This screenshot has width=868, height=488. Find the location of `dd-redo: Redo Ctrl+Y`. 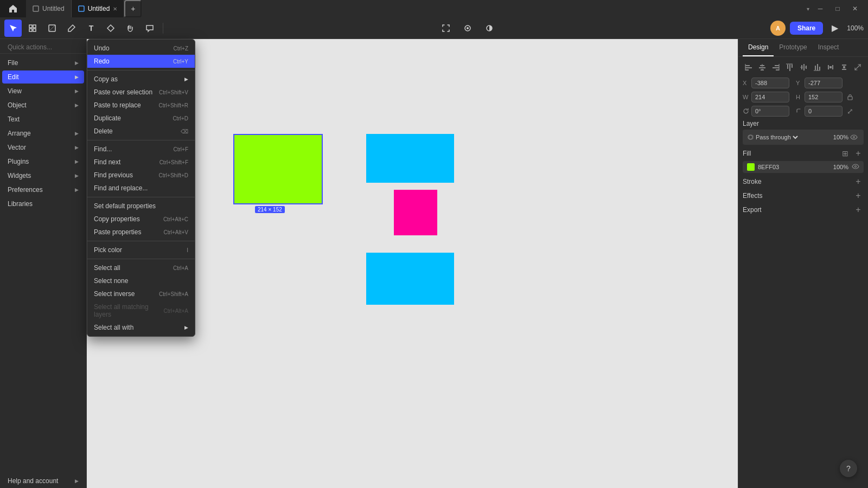

dd-redo: Redo Ctrl+Y is located at coordinates (141, 61).